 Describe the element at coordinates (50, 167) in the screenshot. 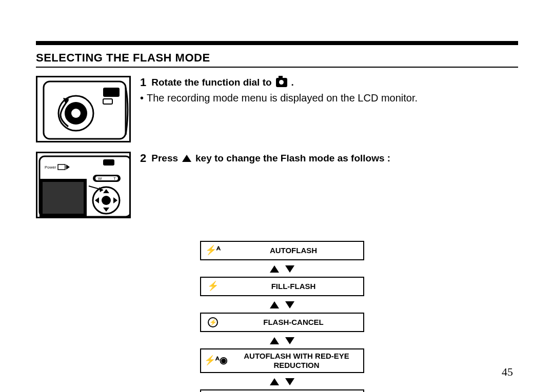

I see `power-label-svg: Power` at that location.